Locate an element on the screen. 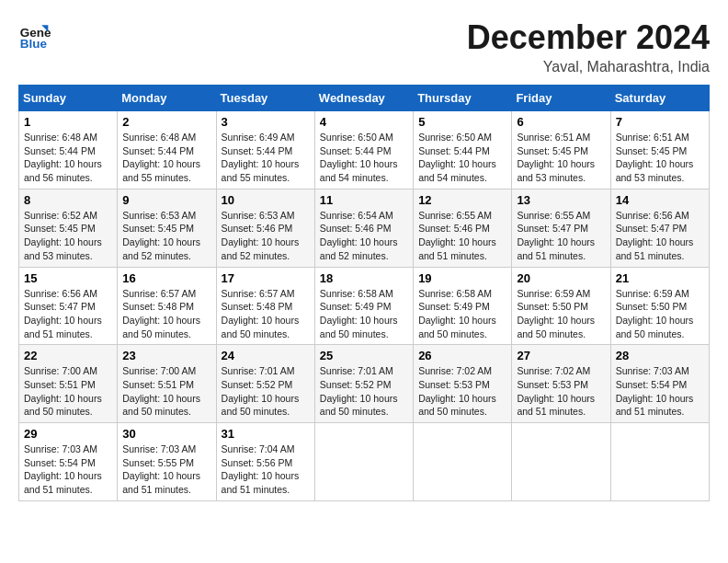 Image resolution: width=728 pixels, height=563 pixels. calendar-cell: 5 Sunrise: 6:50 AM Sunset: 5:44 PM Dayli… is located at coordinates (463, 151).